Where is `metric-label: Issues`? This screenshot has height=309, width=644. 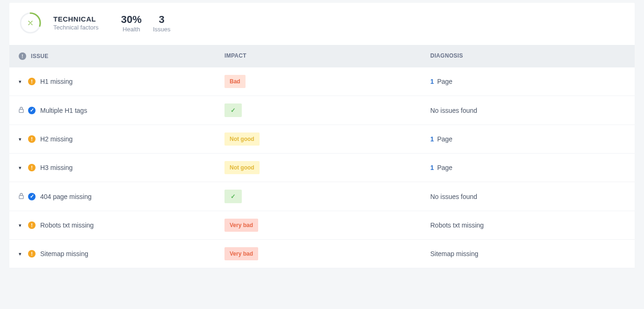 metric-label: Issues is located at coordinates (162, 29).